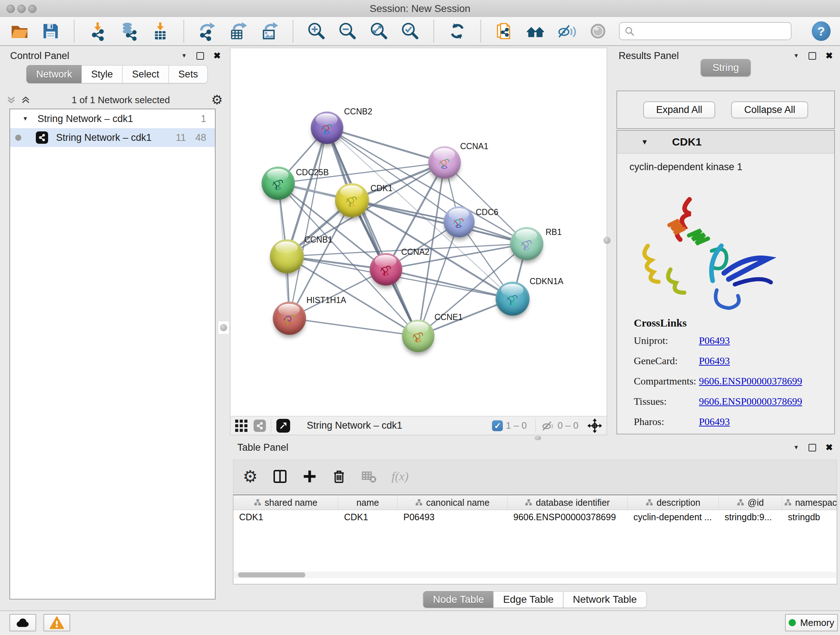  I want to click on tab-string: String, so click(725, 68).